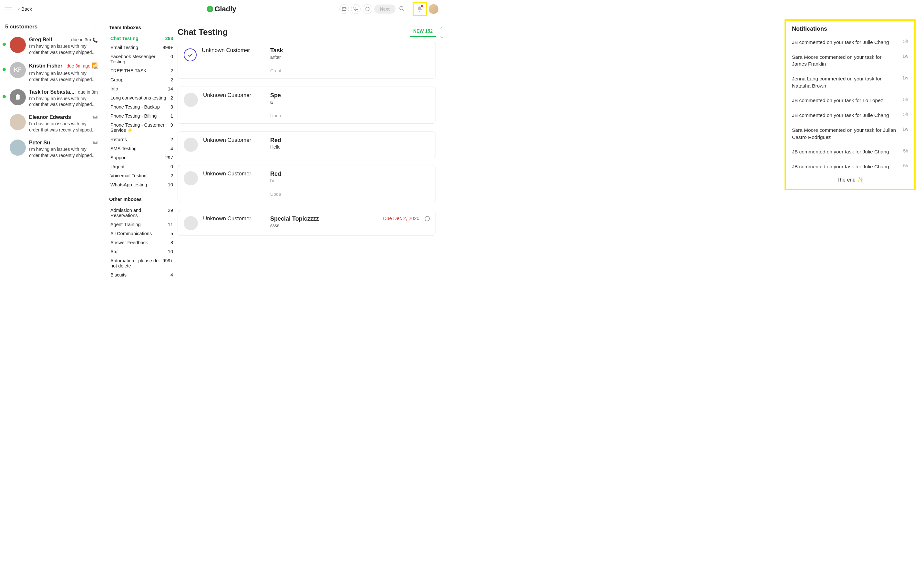  What do you see at coordinates (402, 9) in the screenshot?
I see `search-icon` at bounding box center [402, 9].